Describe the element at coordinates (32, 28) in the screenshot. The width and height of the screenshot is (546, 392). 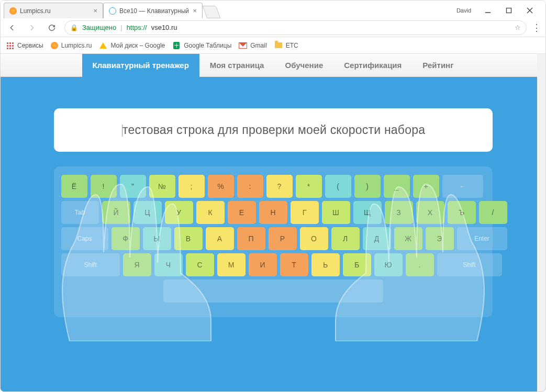
I see `nav-forward-button` at that location.